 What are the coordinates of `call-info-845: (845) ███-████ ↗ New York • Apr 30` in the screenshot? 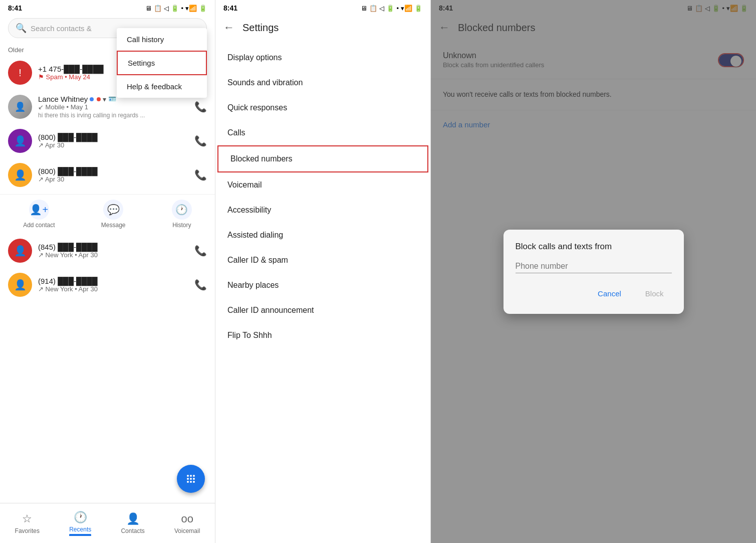 It's located at (113, 251).